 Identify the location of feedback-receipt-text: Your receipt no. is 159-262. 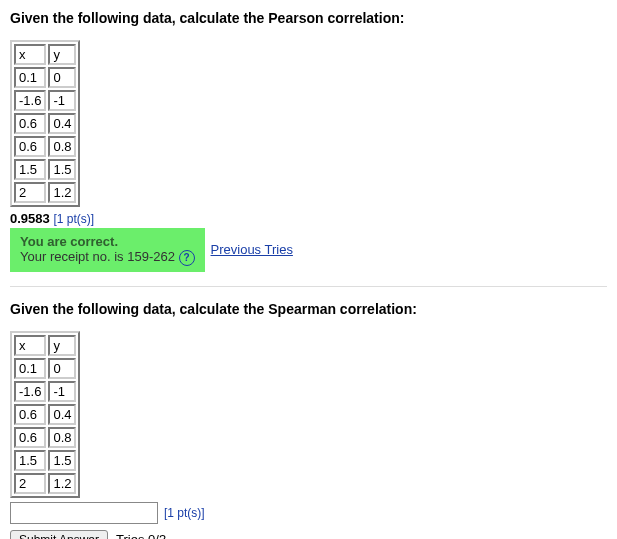
(98, 256).